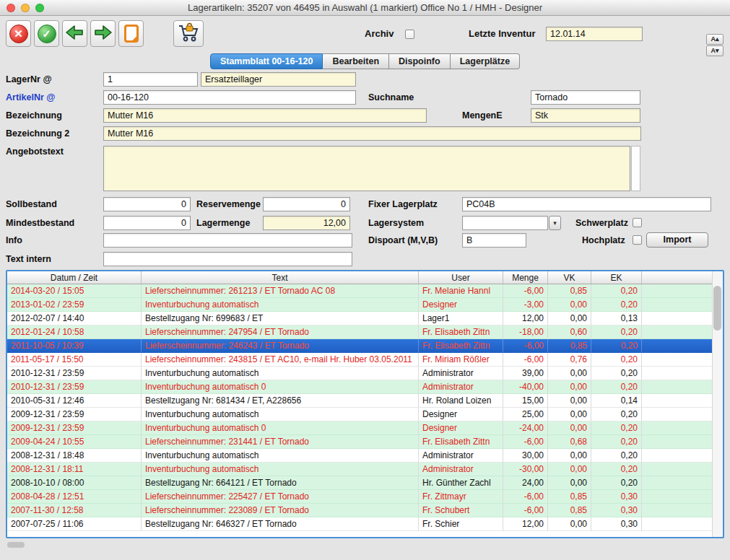  Describe the element at coordinates (461, 374) in the screenshot. I see `cell-user: Administrator` at that location.